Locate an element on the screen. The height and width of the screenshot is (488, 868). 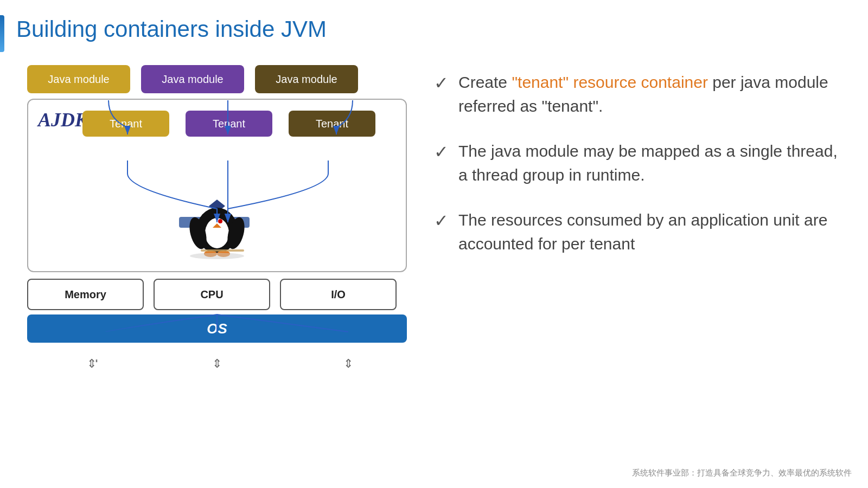
page-title: Building containers inside JVM is located at coordinates (171, 29).